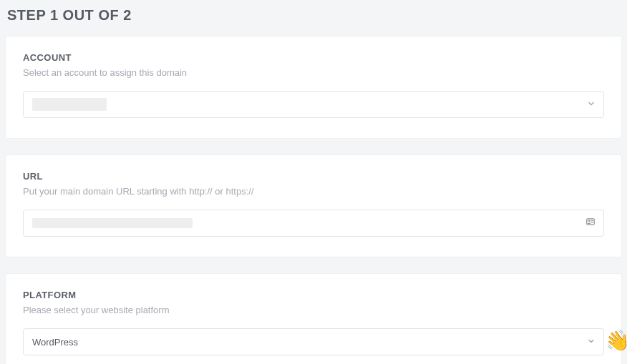 This screenshot has height=364, width=627. I want to click on url-subtitle: Put your main domain URL starting with h…, so click(314, 192).